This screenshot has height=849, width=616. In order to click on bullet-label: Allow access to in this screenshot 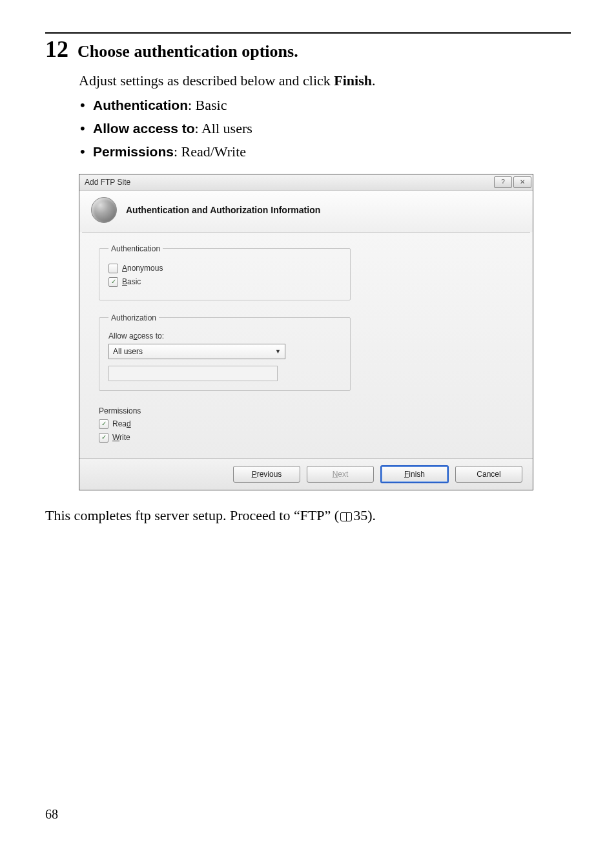, I will do `click(144, 128)`.